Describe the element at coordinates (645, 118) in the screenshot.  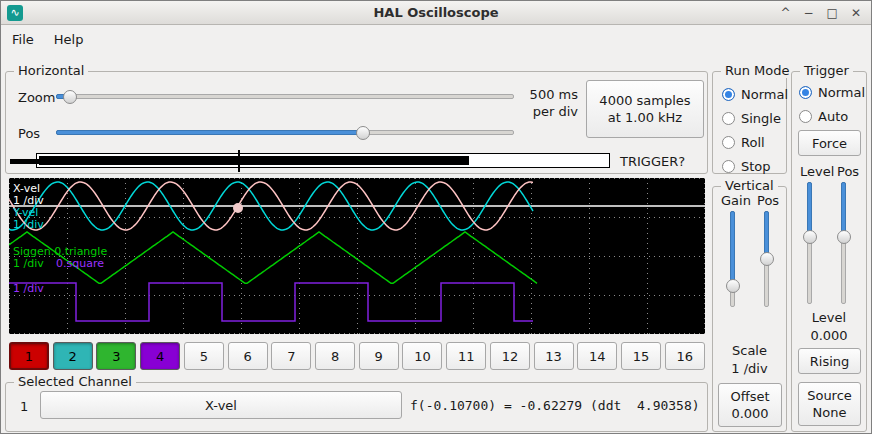
I see `samples-rate: at 1.00 kHz` at that location.